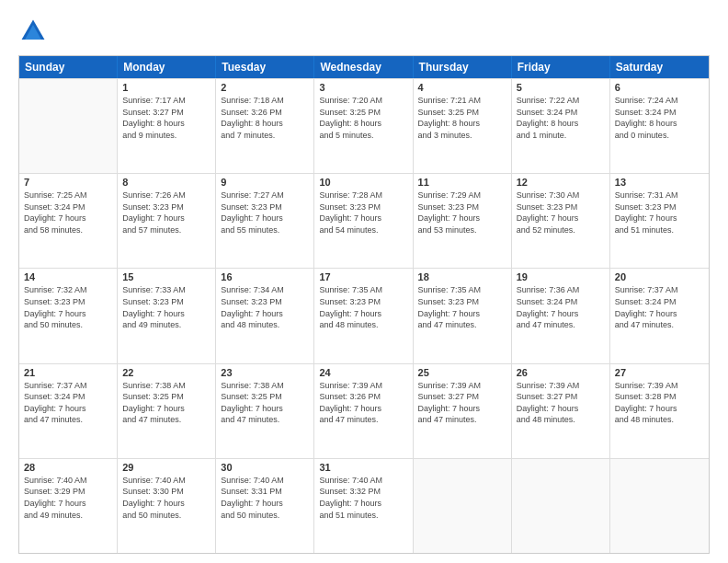  I want to click on day-info: Sunrise: 7:36 AM Sunset: 3:24 PM Dayligh…, so click(561, 307).